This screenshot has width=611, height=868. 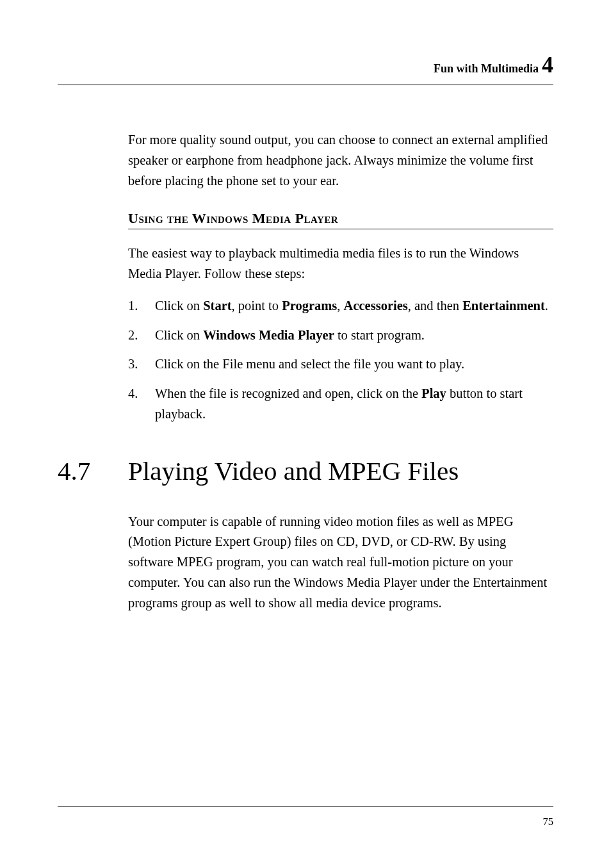 What do you see at coordinates (306, 65) in the screenshot?
I see `page-header: Fun with Multimedia 4` at bounding box center [306, 65].